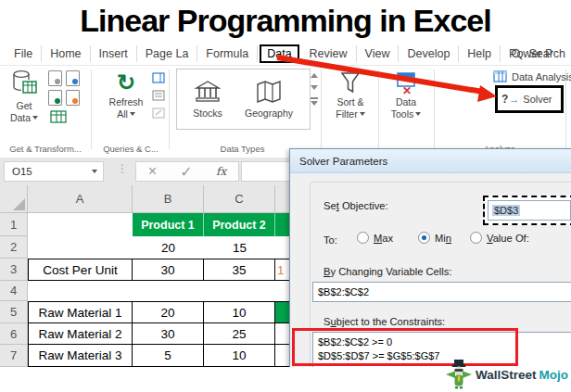 Image resolution: width=571 pixels, height=392 pixels. I want to click on search-icon, so click(517, 54).